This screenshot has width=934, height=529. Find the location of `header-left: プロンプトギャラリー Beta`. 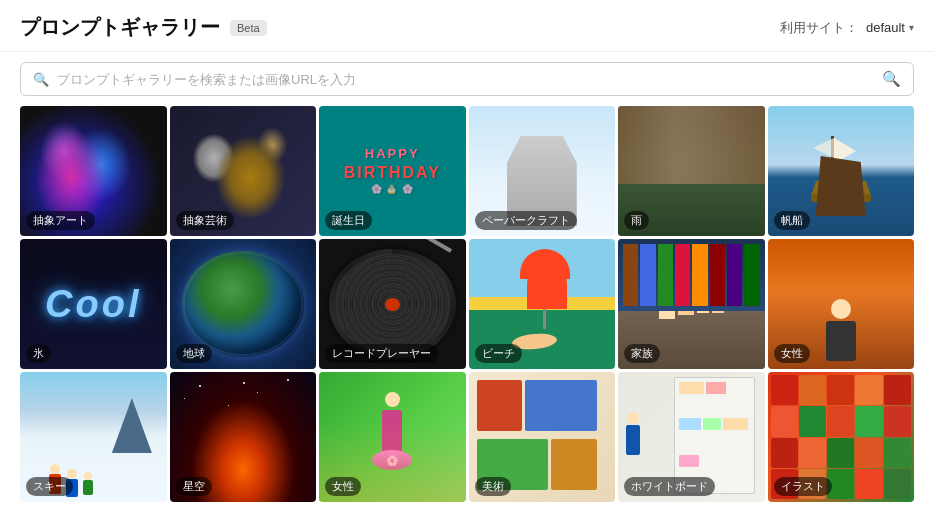

header-left: プロンプトギャラリー Beta is located at coordinates (144, 28).